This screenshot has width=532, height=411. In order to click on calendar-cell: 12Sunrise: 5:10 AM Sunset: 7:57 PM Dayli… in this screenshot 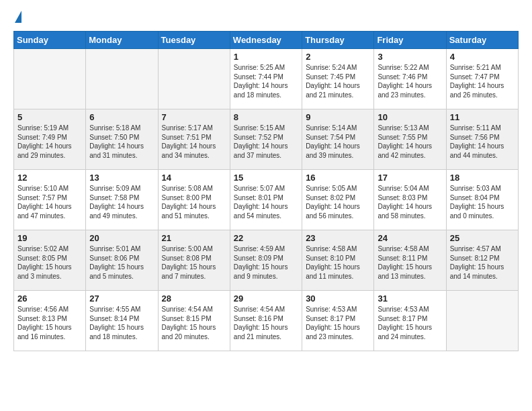, I will do `click(50, 200)`.